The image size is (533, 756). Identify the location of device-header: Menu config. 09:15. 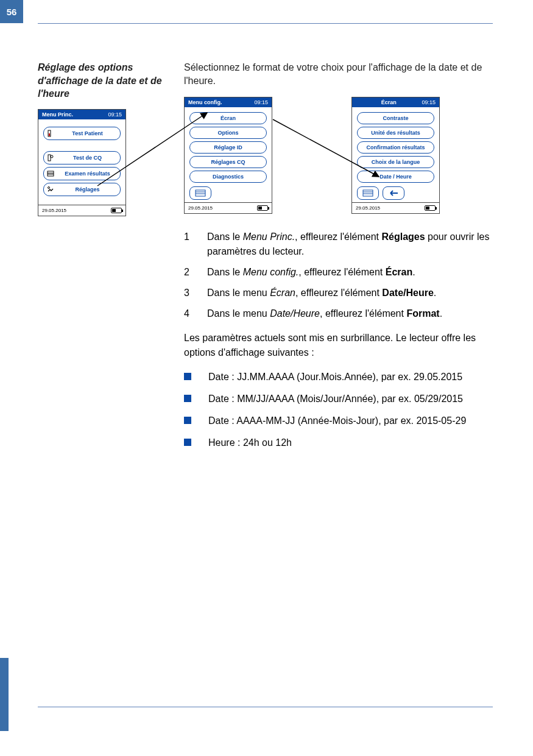
(228, 102).